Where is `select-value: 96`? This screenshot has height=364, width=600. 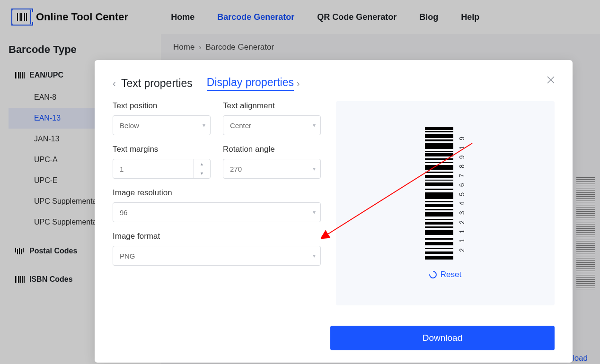
select-value: 96 is located at coordinates (124, 213).